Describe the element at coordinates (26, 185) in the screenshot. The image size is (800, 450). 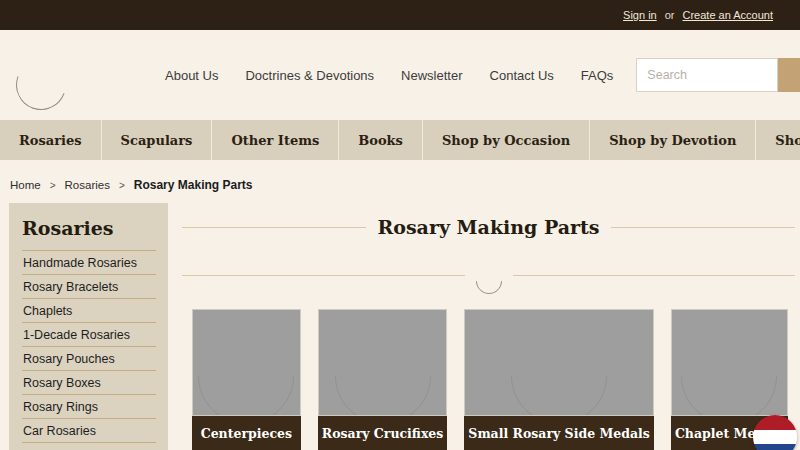
I see `breadcrumb-home: Home` at that location.